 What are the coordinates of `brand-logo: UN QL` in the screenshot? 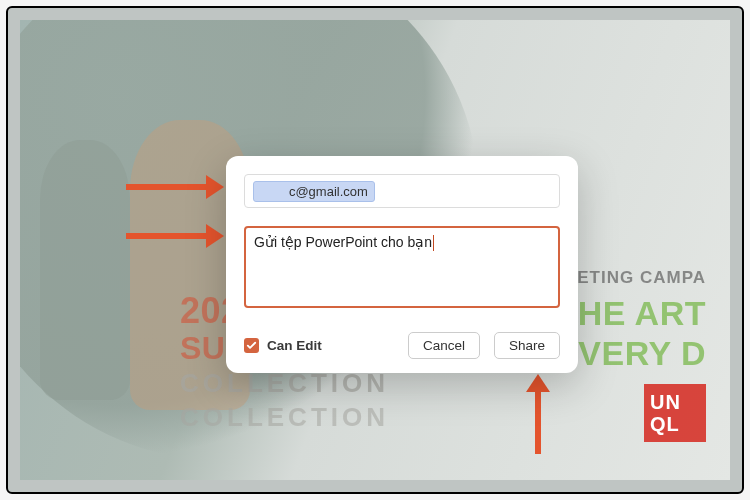 It's located at (675, 413).